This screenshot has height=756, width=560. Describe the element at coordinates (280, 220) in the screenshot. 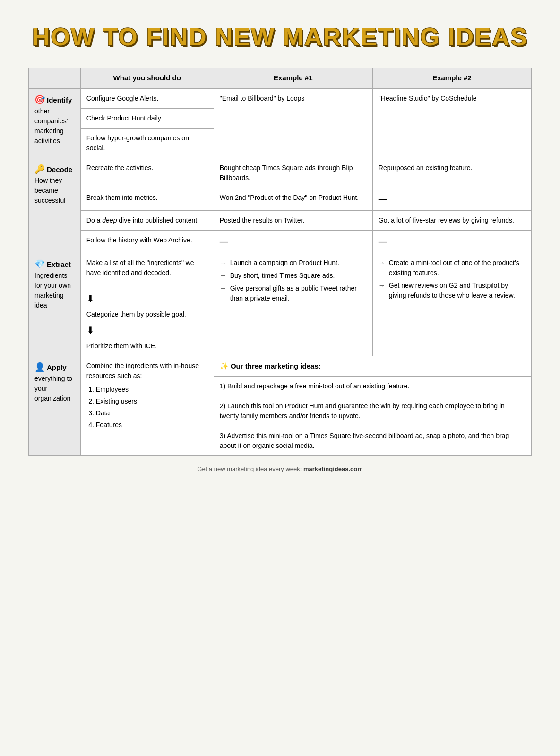

I see `table-row-decode-3: Do a deep dive into published content. P…` at that location.